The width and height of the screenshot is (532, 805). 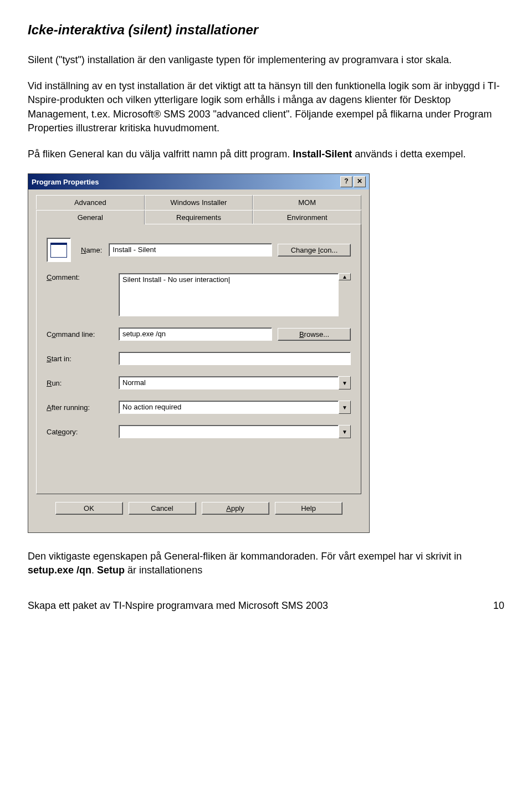 What do you see at coordinates (90, 202) in the screenshot?
I see `tab-advanced: Advanced` at bounding box center [90, 202].